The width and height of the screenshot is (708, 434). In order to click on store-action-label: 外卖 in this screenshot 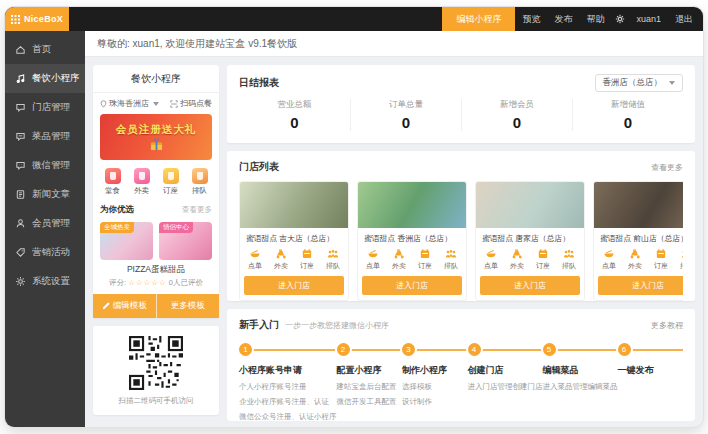, I will do `click(517, 266)`.